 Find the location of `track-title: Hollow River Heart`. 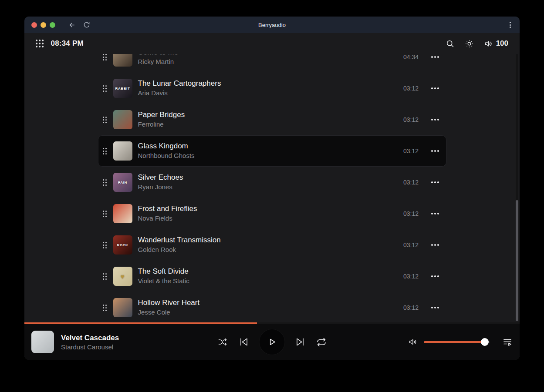

track-title: Hollow River Heart is located at coordinates (169, 303).